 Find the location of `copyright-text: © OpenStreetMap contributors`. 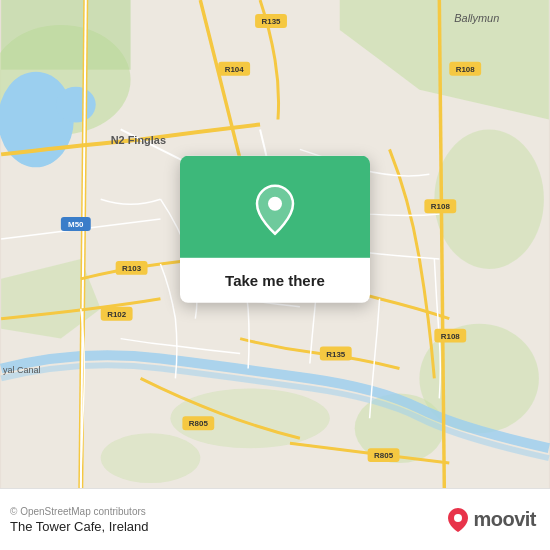

copyright-text: © OpenStreetMap contributors is located at coordinates (80, 512).